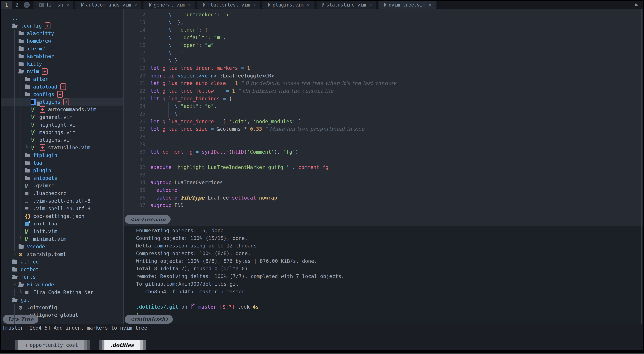 The width and height of the screenshot is (644, 354). What do you see at coordinates (390, 307) in the screenshot?
I see `terminal-prompt-line: .dotfiles/.git on master [$!?] took 4s` at bounding box center [390, 307].